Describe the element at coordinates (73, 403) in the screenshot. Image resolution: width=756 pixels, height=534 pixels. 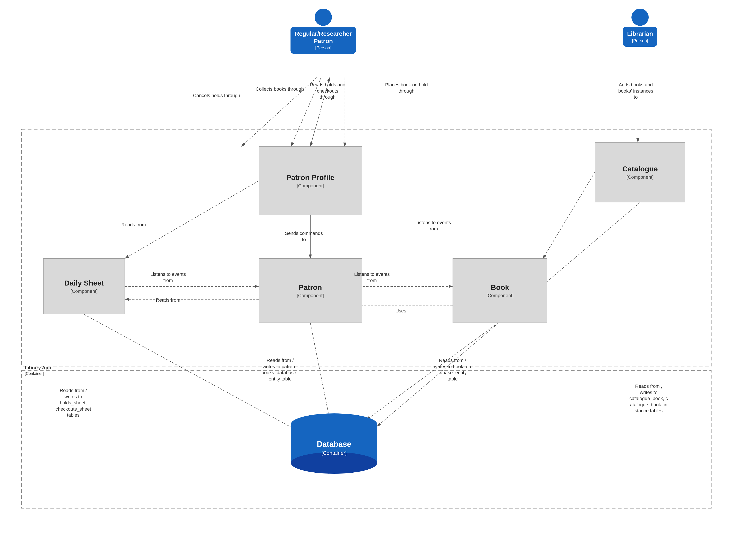
I see `reads-writes-holds-label: Reads from /writes toholds_sheet,checkou…` at that location.